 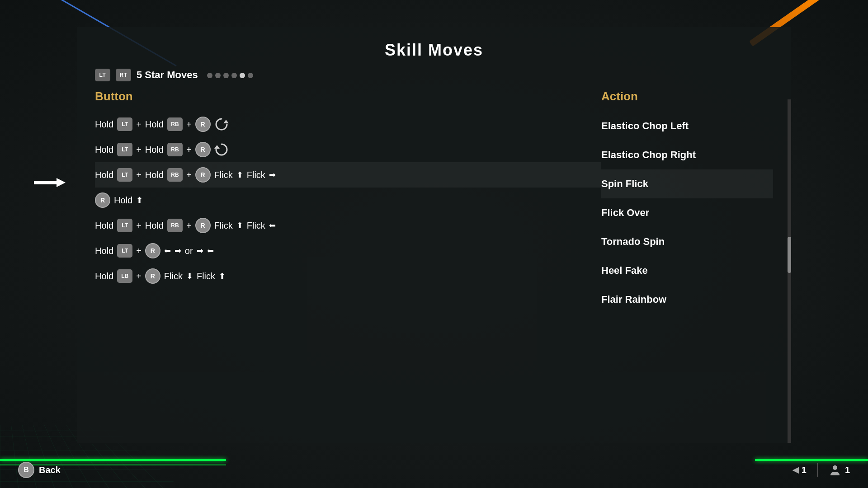 What do you see at coordinates (348, 225) in the screenshot?
I see `move-row-4: Hold LT + Hold RB + R Flick ⬆ Flick ⬅` at bounding box center [348, 225].